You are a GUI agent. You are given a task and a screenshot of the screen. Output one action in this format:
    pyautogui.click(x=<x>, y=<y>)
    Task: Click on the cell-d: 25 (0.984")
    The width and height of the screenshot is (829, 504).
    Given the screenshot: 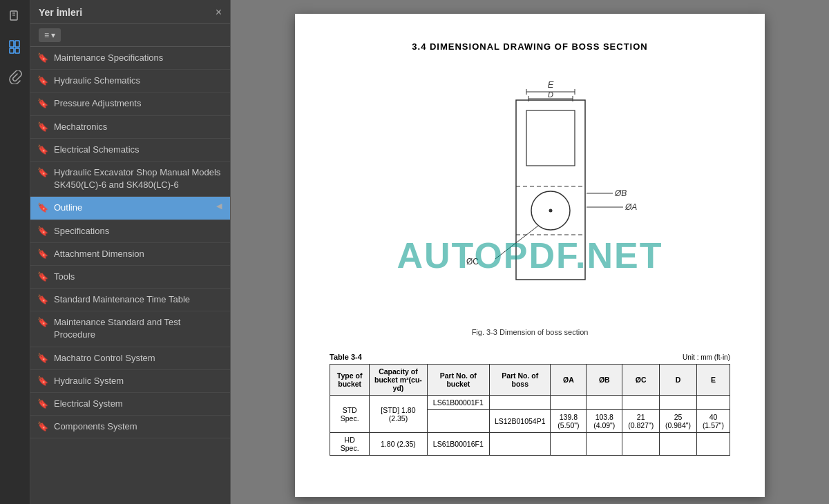 What is the action you would take?
    pyautogui.click(x=678, y=421)
    